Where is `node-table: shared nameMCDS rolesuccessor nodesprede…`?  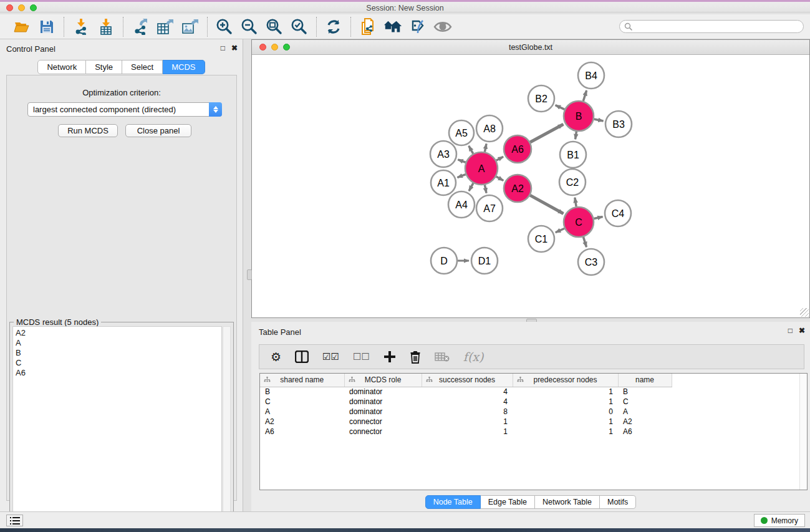
node-table: shared nameMCDS rolesuccessor nodesprede… is located at coordinates (466, 405).